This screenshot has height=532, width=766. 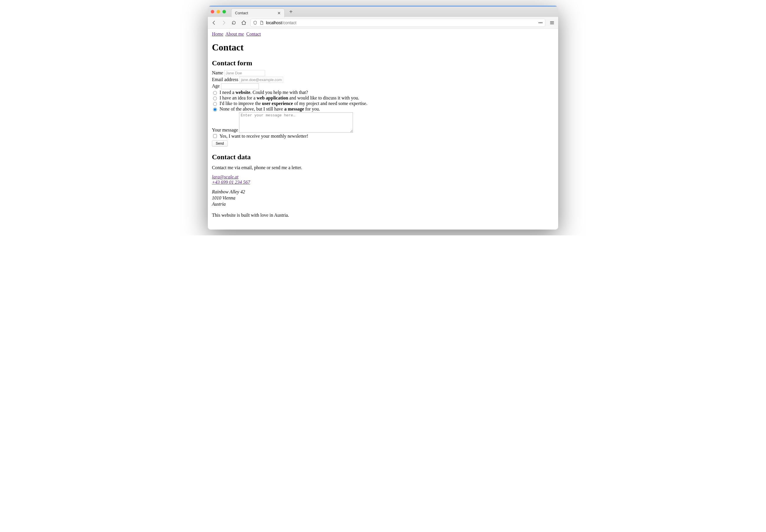 What do you see at coordinates (289, 98) in the screenshot?
I see `reason-label-webapp: I have an idea for a web application and…` at bounding box center [289, 98].